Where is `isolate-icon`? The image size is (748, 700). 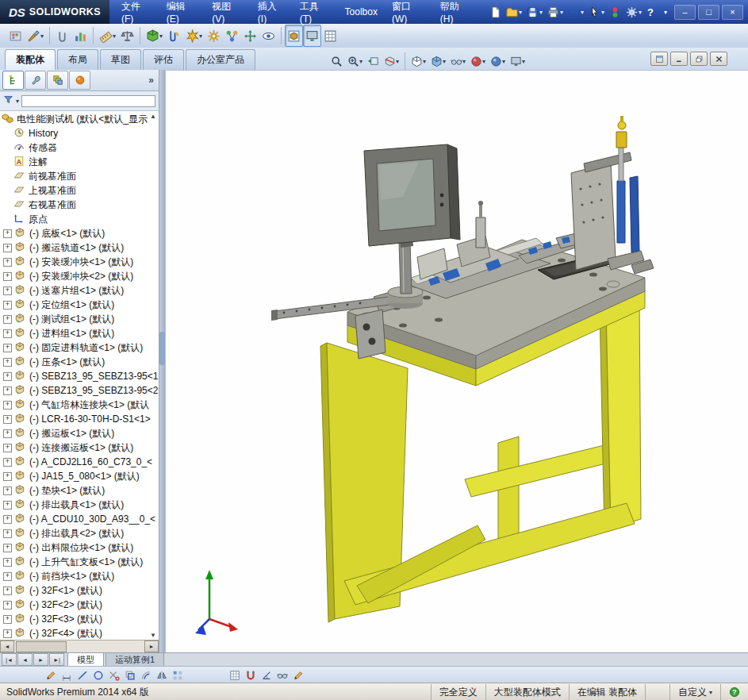 isolate-icon is located at coordinates (293, 36).